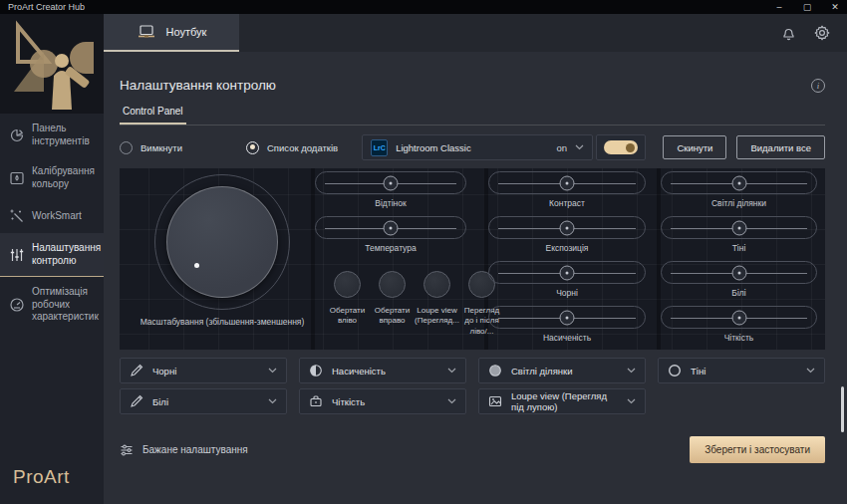 Image resolution: width=847 pixels, height=504 pixels. What do you see at coordinates (495, 371) in the screenshot?
I see `highlights-icon` at bounding box center [495, 371].